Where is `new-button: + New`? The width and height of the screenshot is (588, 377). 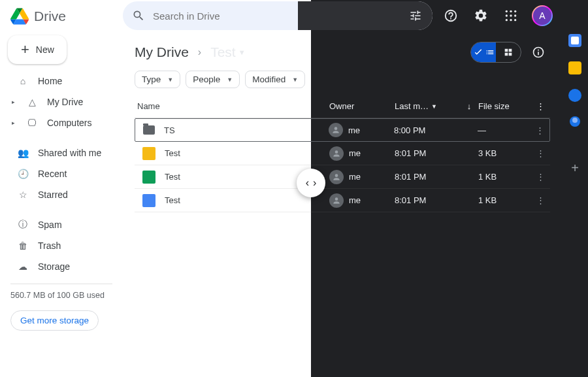
new-button: + New is located at coordinates (37, 50).